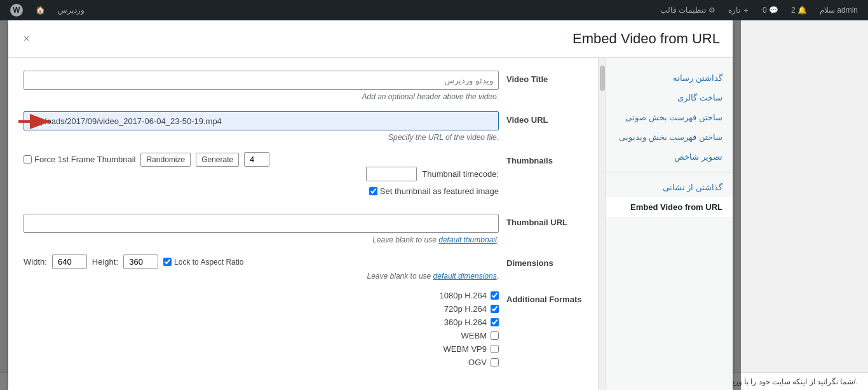 This screenshot has width=868, height=390. Describe the element at coordinates (303, 178) in the screenshot. I see `thumbnails-row: Force 1st Frame Thumbnail Randomize Gene…` at that location.